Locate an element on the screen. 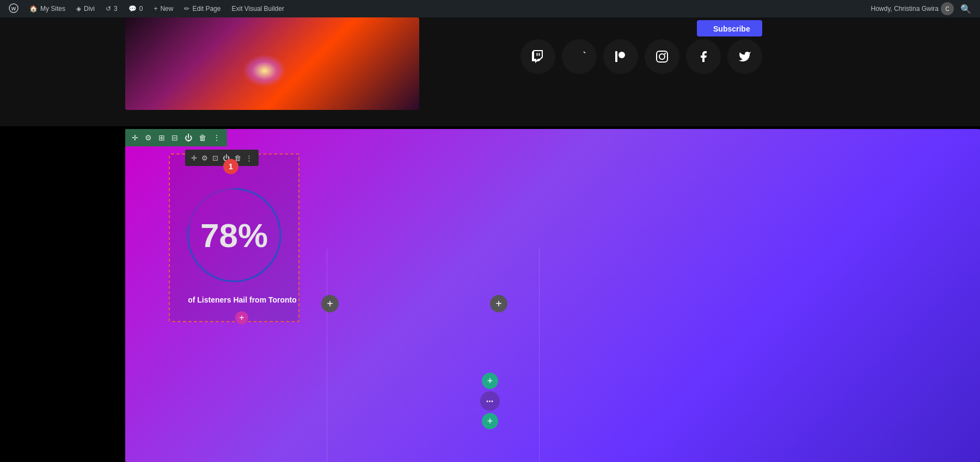 The height and width of the screenshot is (462, 980). more-options-button: ••• is located at coordinates (490, 401).